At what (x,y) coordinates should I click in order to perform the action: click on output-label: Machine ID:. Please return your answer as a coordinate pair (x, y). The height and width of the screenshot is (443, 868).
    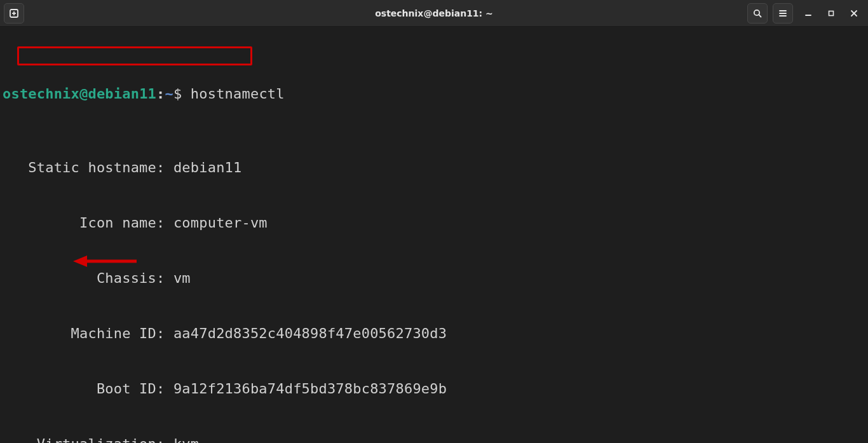
    Looking at the image, I should click on (84, 333).